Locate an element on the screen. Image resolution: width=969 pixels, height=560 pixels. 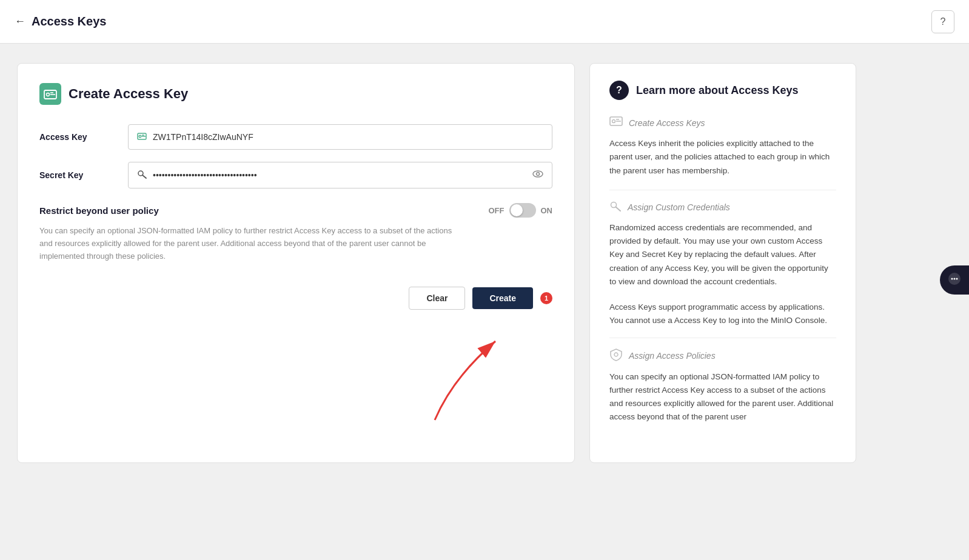
help-section-credentials-header: Assign Custom Credentials is located at coordinates (723, 207).